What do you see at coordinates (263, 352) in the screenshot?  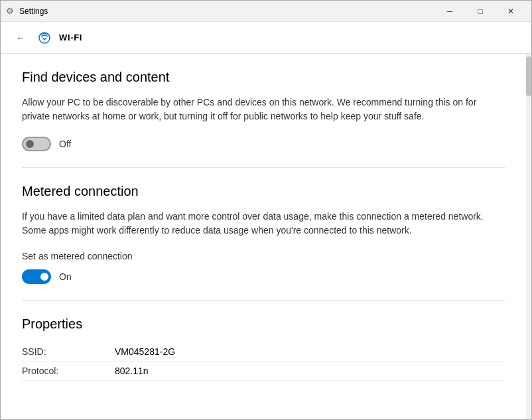 I see `table-row: SSID: VM045281-2G` at bounding box center [263, 352].